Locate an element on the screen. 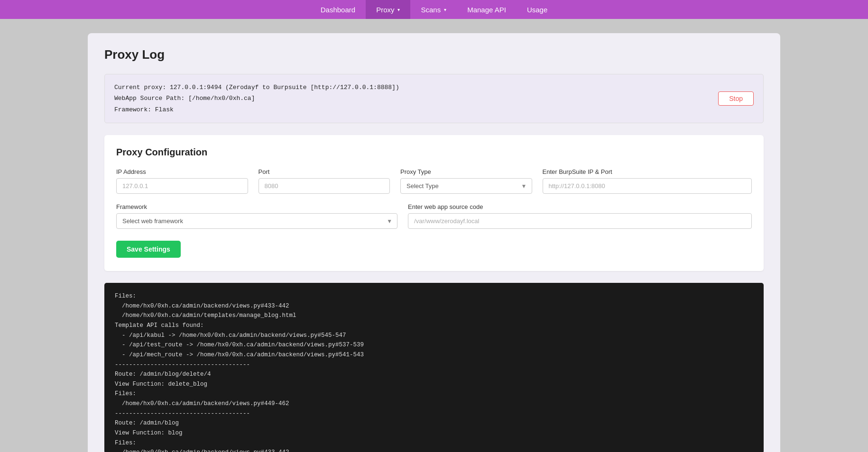  framework-text: Framework: Flask is located at coordinates (434, 110).